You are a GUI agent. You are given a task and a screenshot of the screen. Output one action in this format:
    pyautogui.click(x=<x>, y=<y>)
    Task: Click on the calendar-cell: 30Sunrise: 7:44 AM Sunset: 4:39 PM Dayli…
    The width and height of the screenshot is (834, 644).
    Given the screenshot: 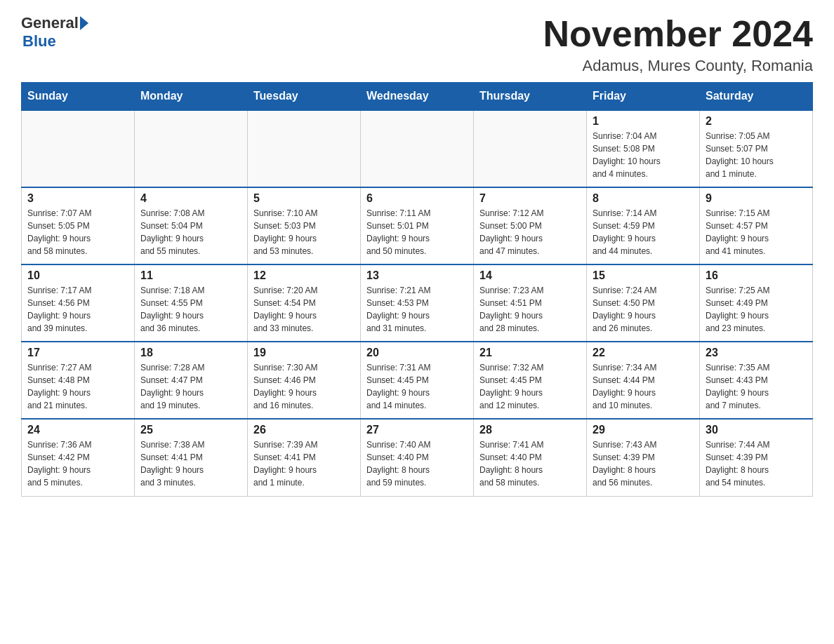 What is the action you would take?
    pyautogui.click(x=757, y=457)
    